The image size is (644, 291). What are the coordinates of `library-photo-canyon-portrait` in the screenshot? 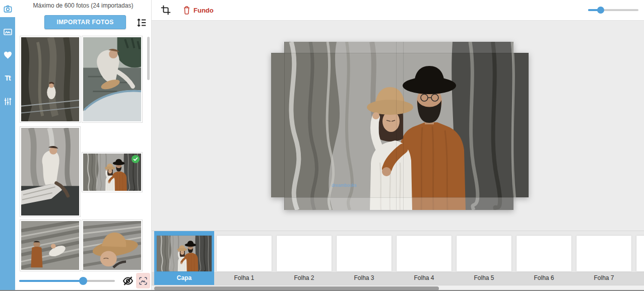 It's located at (50, 80).